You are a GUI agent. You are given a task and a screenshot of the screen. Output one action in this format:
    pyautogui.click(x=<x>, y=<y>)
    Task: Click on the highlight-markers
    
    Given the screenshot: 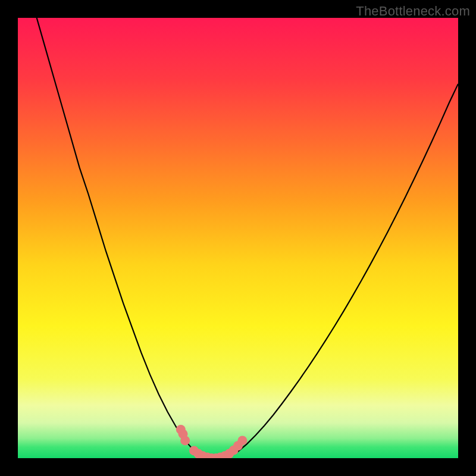 What is the action you would take?
    pyautogui.click(x=212, y=441)
    